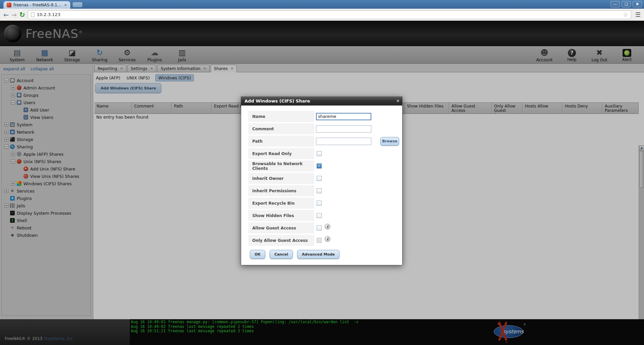 The height and width of the screenshot is (345, 644). I want to click on inherit-permissions-checkbox, so click(319, 191).